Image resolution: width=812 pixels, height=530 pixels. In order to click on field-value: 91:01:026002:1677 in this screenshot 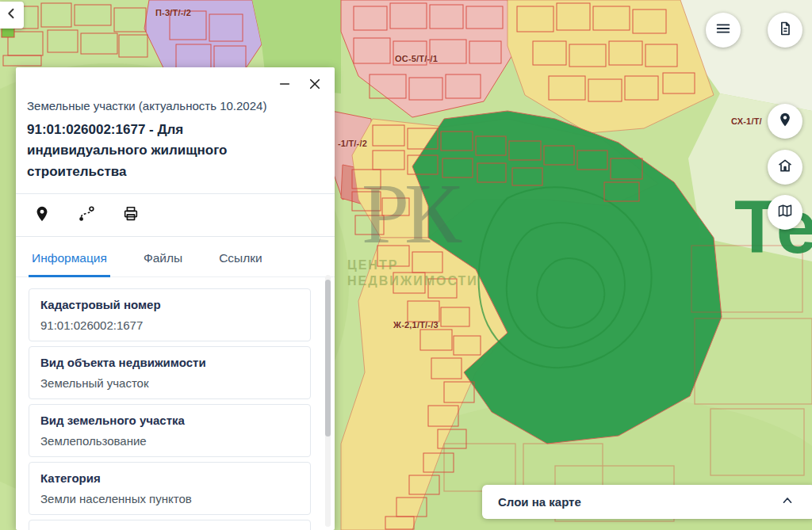, I will do `click(170, 325)`.